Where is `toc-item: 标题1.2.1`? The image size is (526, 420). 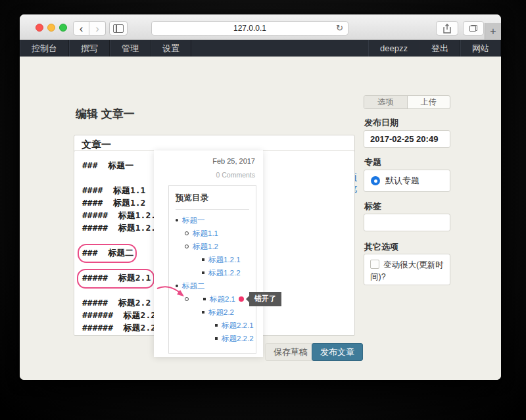
toc-item: 标题1.2.1 is located at coordinates (216, 260).